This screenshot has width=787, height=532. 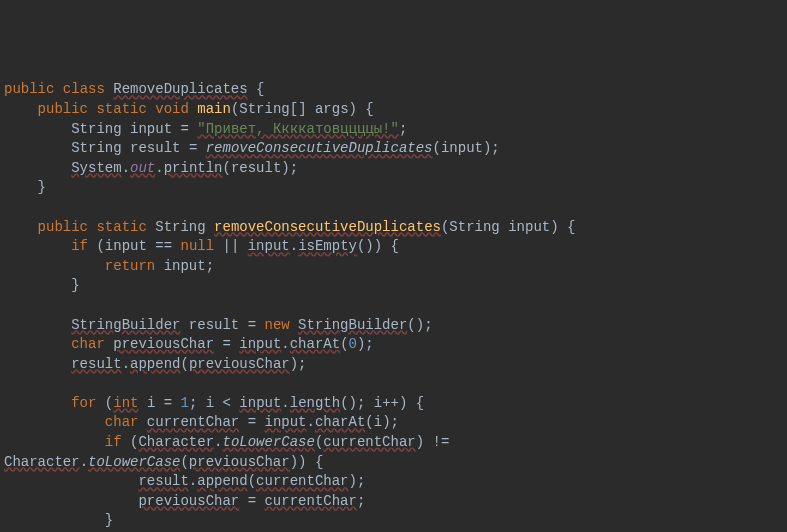 What do you see at coordinates (164, 462) in the screenshot?
I see `line-20: Character.toLowerCase(previousChar)) {` at bounding box center [164, 462].